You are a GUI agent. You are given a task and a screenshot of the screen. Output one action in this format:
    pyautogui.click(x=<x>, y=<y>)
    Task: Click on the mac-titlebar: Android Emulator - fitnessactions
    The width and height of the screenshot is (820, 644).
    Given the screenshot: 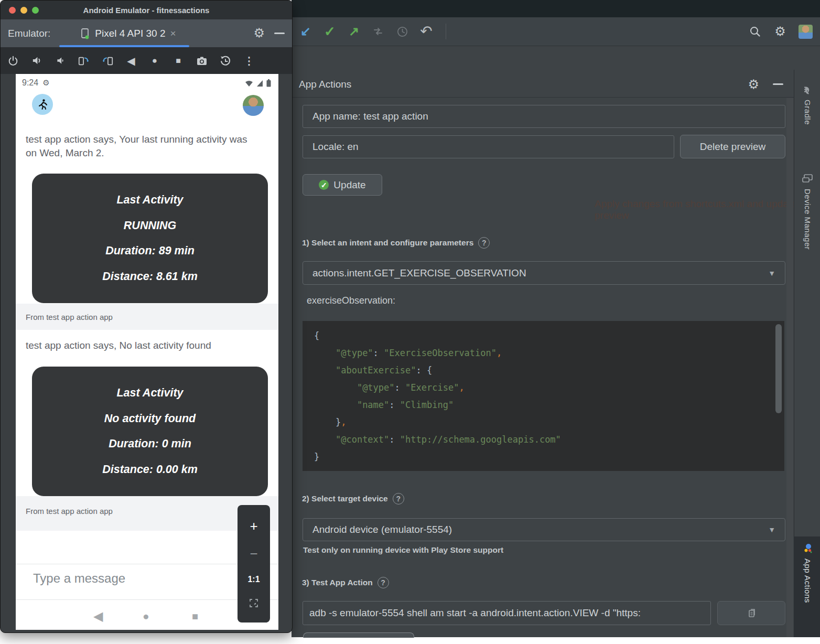 What is the action you would take?
    pyautogui.click(x=146, y=10)
    